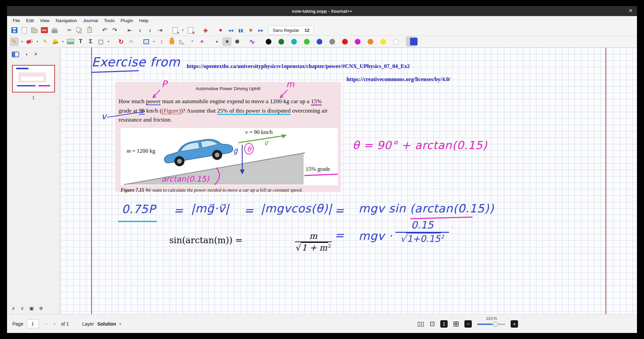 This screenshot has width=644, height=339. I want to click on menu-plugin: Plugin, so click(127, 21).